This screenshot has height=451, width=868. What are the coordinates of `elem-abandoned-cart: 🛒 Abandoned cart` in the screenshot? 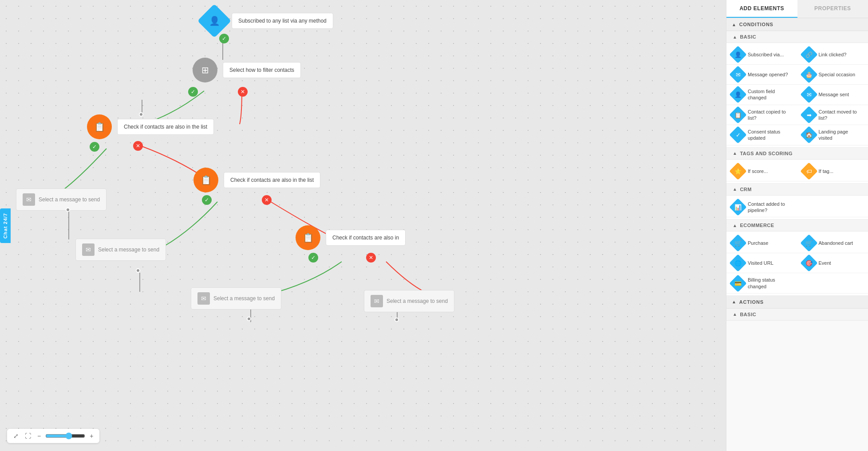 It's located at (833, 243).